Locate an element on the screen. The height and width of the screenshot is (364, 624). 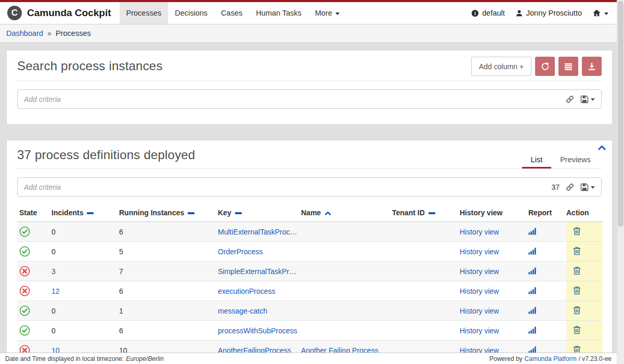
camunda-platform-link: Camunda Platform is located at coordinates (551, 359).